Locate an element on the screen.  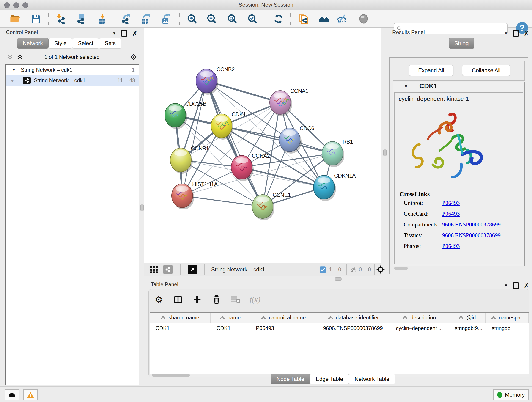
refresh-view-button is located at coordinates (279, 19).